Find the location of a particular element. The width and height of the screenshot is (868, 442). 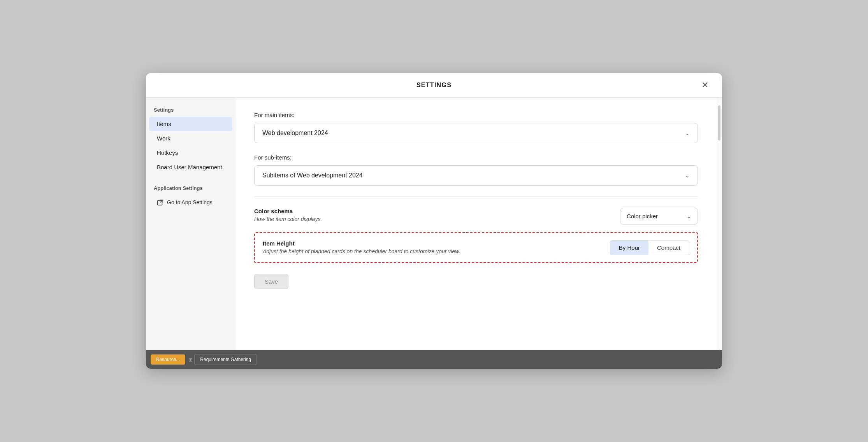

bottom-tab-requirements: Requirements Gathering is located at coordinates (226, 360).